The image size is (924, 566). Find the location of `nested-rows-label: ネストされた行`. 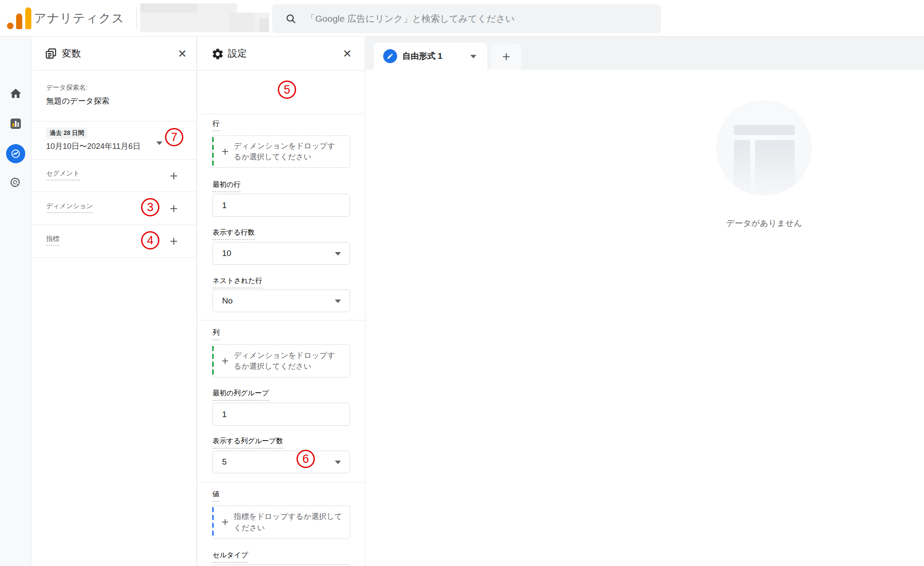

nested-rows-label: ネストされた行 is located at coordinates (237, 282).